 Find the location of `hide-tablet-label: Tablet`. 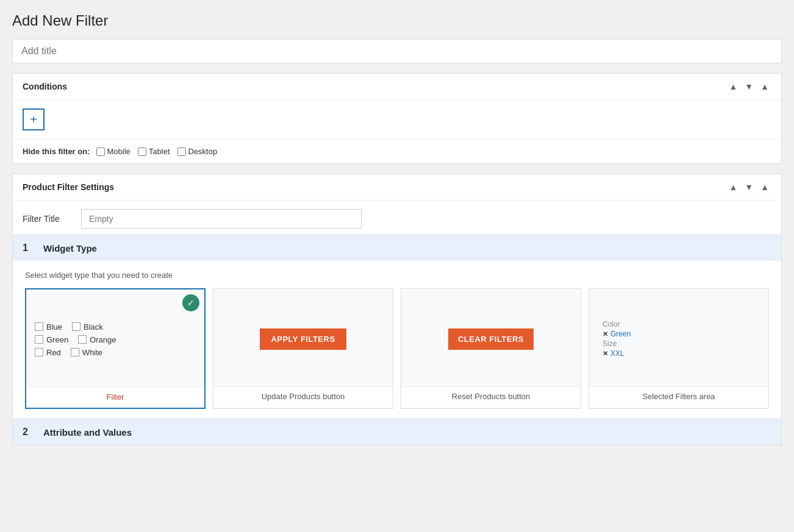

hide-tablet-label: Tablet is located at coordinates (154, 151).